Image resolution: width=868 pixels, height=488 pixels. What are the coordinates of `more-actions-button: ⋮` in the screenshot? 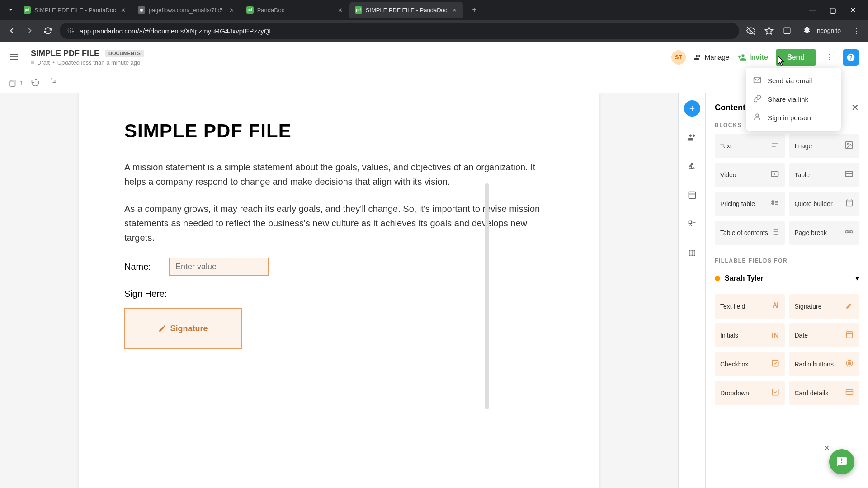 It's located at (829, 57).